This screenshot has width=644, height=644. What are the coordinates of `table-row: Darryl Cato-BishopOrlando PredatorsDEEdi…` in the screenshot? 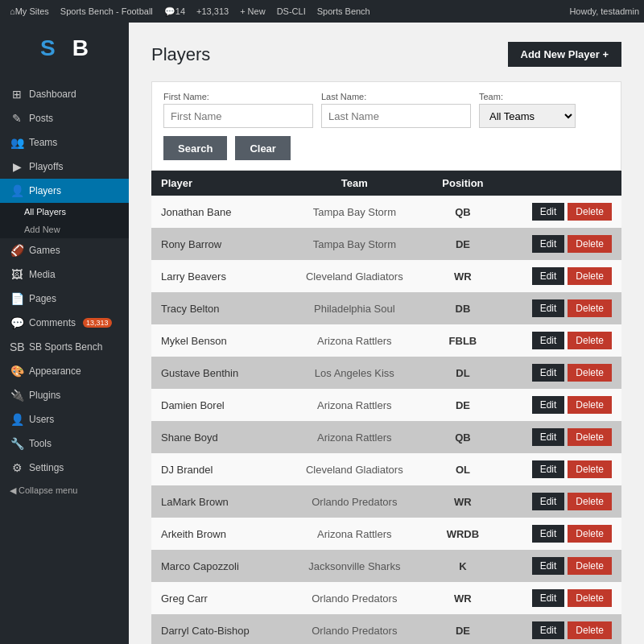 It's located at (386, 630).